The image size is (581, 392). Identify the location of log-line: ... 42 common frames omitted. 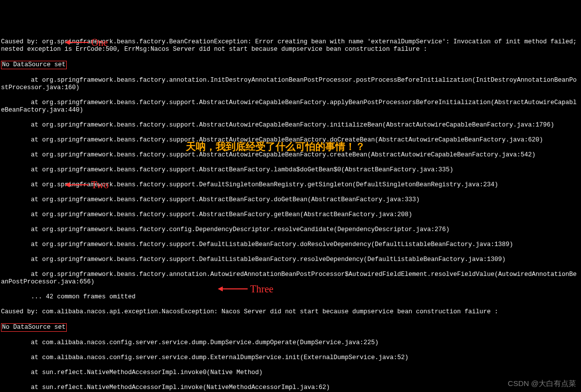
(290, 297).